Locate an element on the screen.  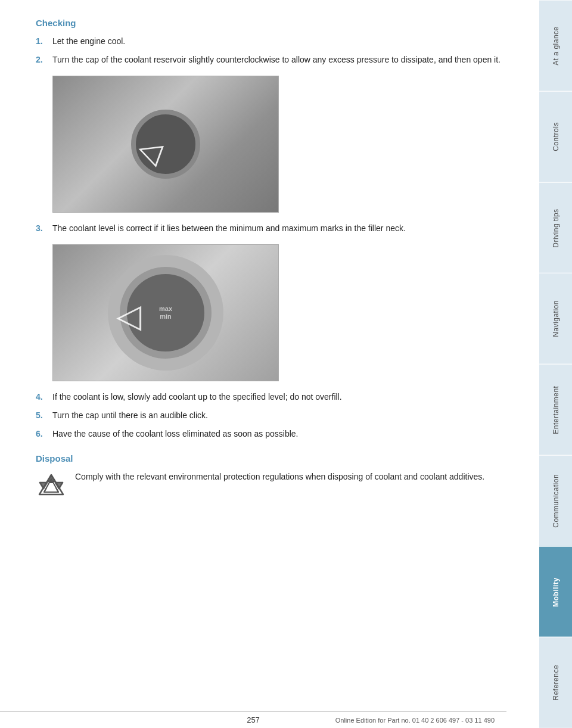
steps-list-2: 3. The coolant level is correct if it li… is located at coordinates (275, 229).